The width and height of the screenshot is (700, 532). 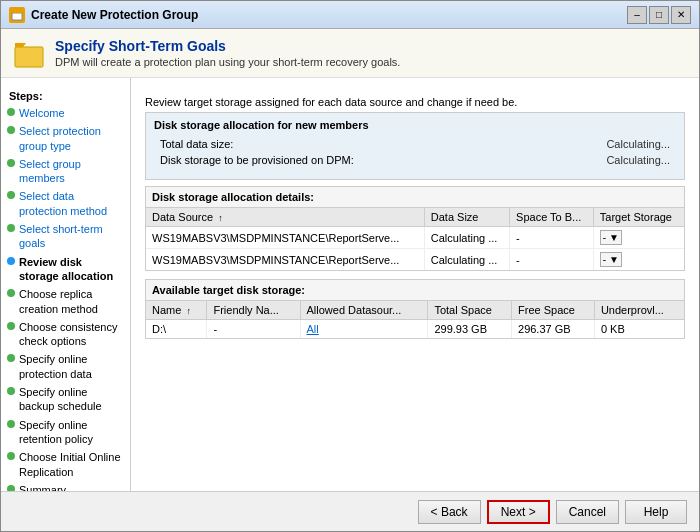 I want to click on page-subtitle: DPM will create a protection plan using …, so click(x=228, y=62).